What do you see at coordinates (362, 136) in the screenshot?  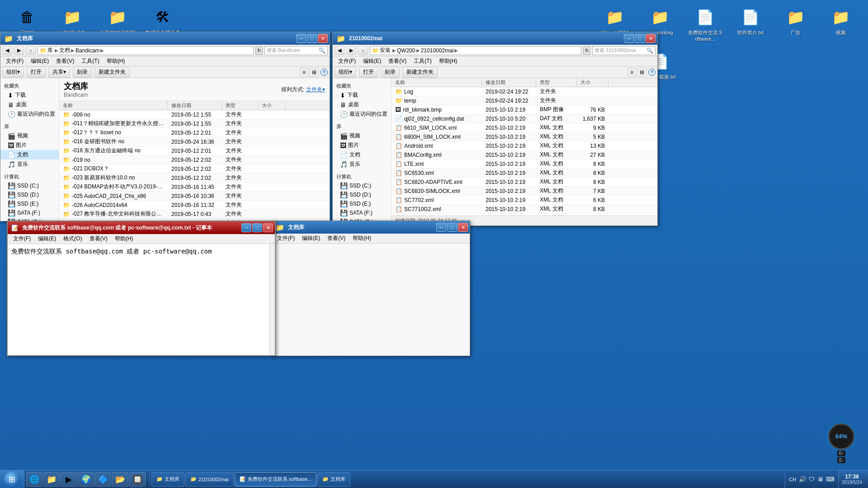 I see `sidebar-item-video-2: 🎬视频` at bounding box center [362, 136].